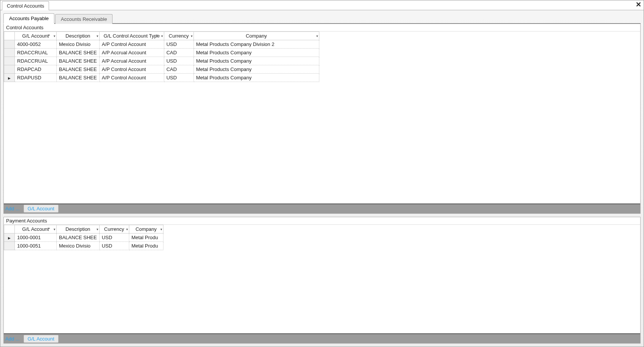 The image size is (644, 347). Describe the element at coordinates (322, 221) in the screenshot. I see `panel-title: Payment Accounts` at that location.